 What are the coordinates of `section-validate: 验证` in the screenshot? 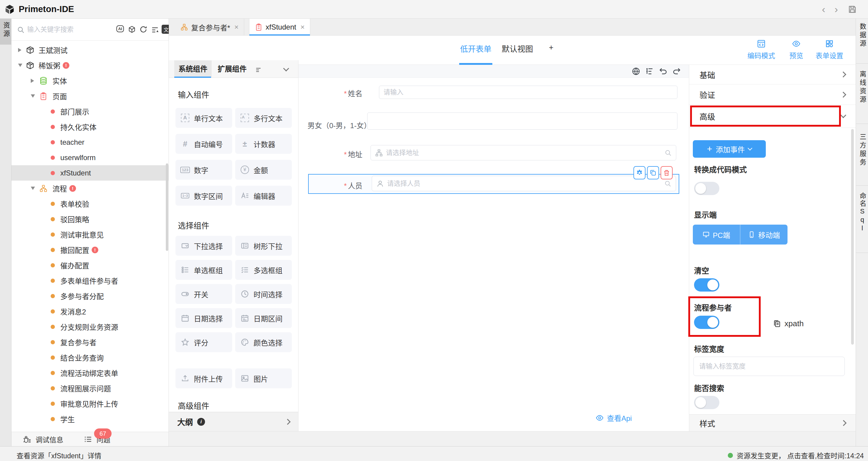 It's located at (772, 95).